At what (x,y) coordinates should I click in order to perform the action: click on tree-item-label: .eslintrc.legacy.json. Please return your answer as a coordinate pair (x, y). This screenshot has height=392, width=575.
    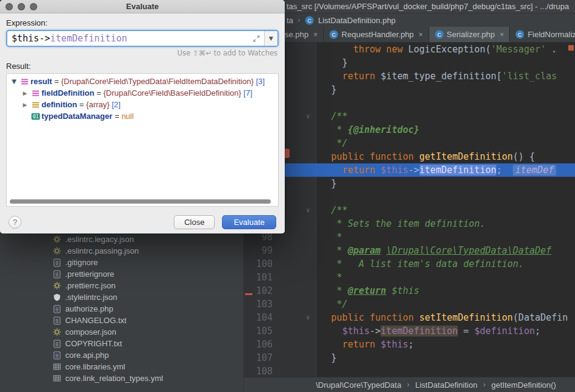
    Looking at the image, I should click on (99, 239).